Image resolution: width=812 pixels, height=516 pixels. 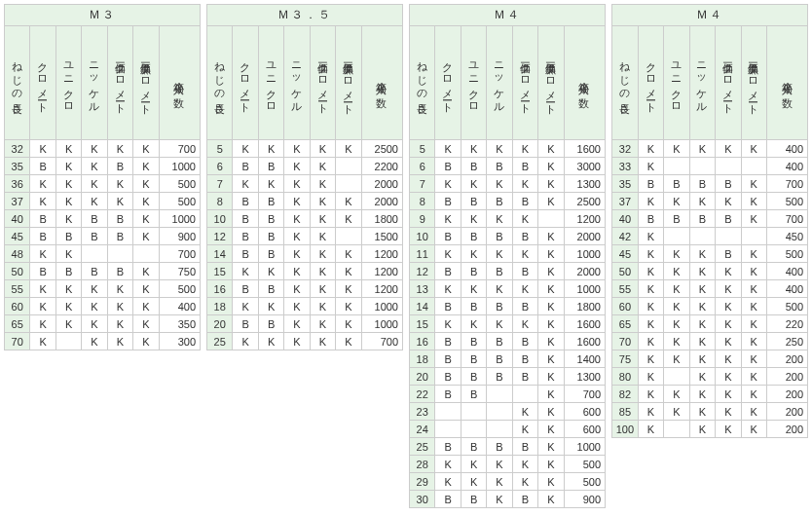 What do you see at coordinates (423, 447) in the screenshot?
I see `row-header: 25` at bounding box center [423, 447].